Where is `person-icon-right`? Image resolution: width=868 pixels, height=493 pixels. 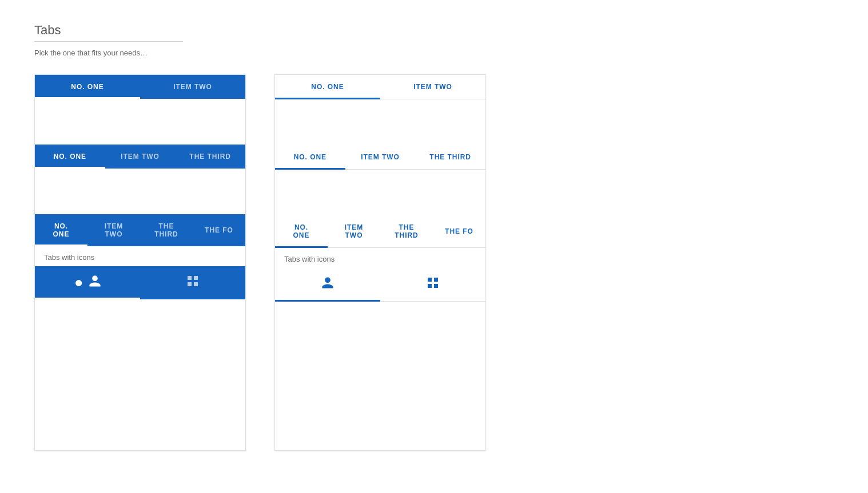 person-icon-right is located at coordinates (328, 284).